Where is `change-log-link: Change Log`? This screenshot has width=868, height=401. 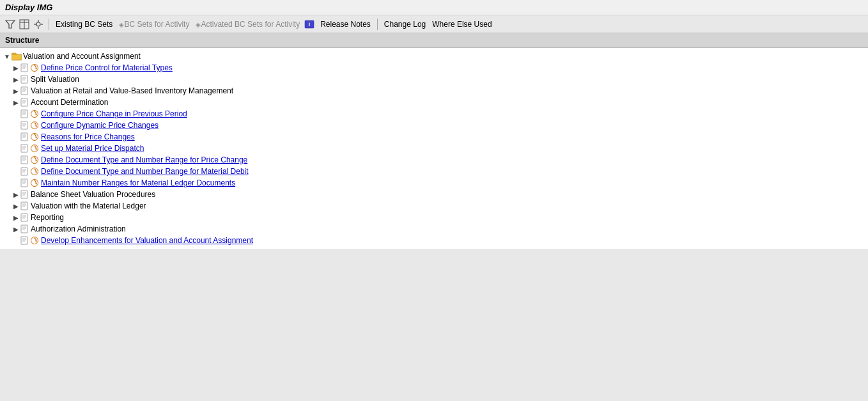 change-log-link: Change Log is located at coordinates (405, 24).